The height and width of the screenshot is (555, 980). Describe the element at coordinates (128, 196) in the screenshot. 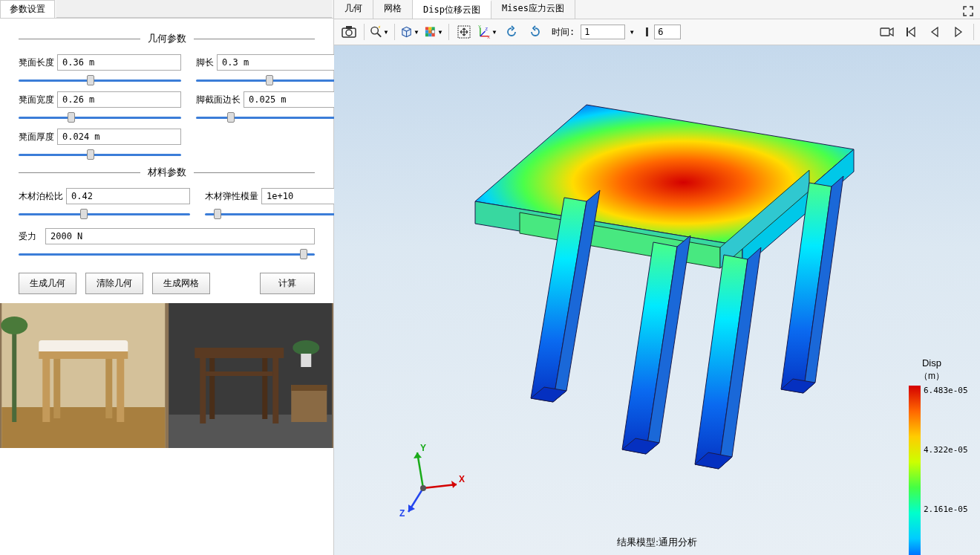

I see `input-poisson` at that location.